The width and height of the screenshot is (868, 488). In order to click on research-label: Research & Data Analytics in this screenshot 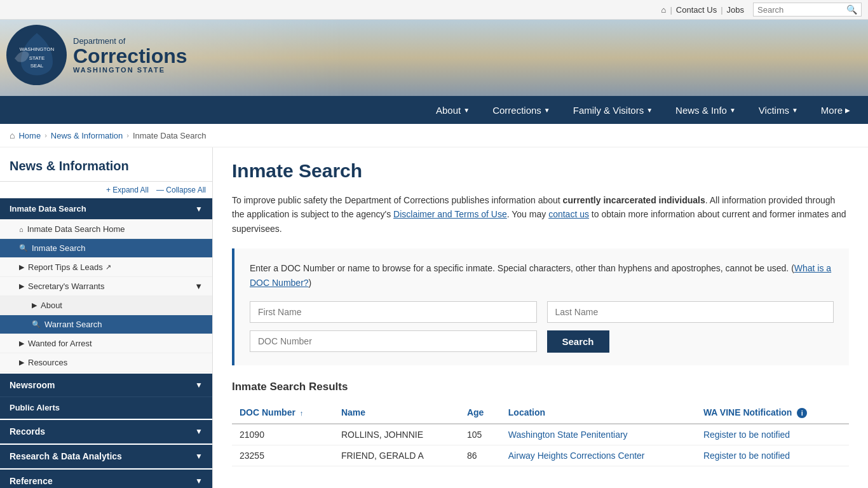, I will do `click(66, 456)`.